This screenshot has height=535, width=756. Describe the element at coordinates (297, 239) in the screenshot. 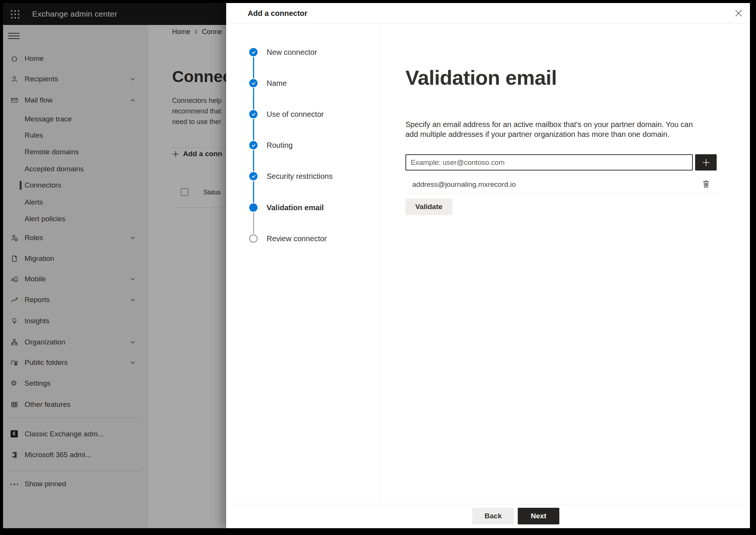

I see `step-label: Review connector` at that location.